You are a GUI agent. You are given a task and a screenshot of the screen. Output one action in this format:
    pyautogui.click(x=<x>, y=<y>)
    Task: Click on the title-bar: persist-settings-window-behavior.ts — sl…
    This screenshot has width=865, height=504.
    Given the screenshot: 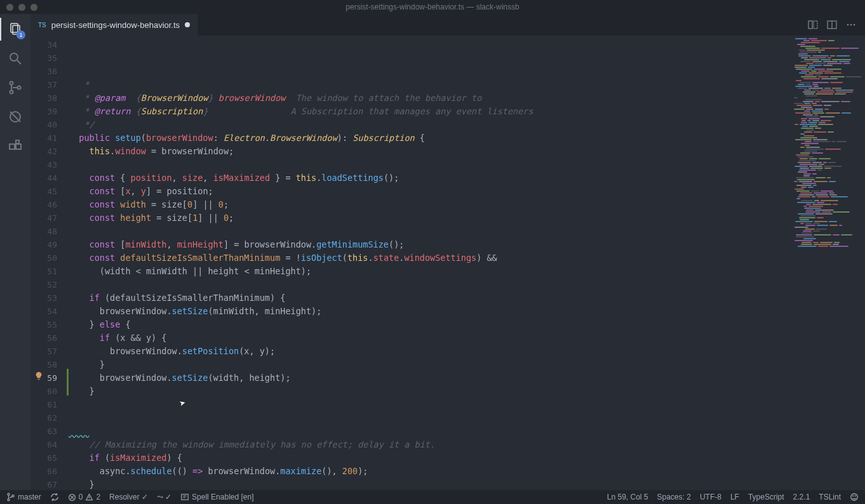 What is the action you would take?
    pyautogui.click(x=433, y=7)
    